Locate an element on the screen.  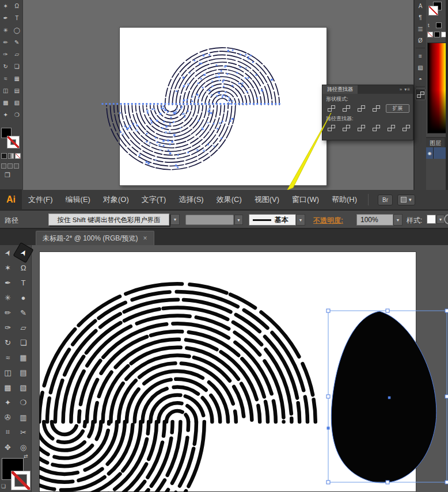
opacity-dropdown-arrow: ▼ is located at coordinates (398, 220).